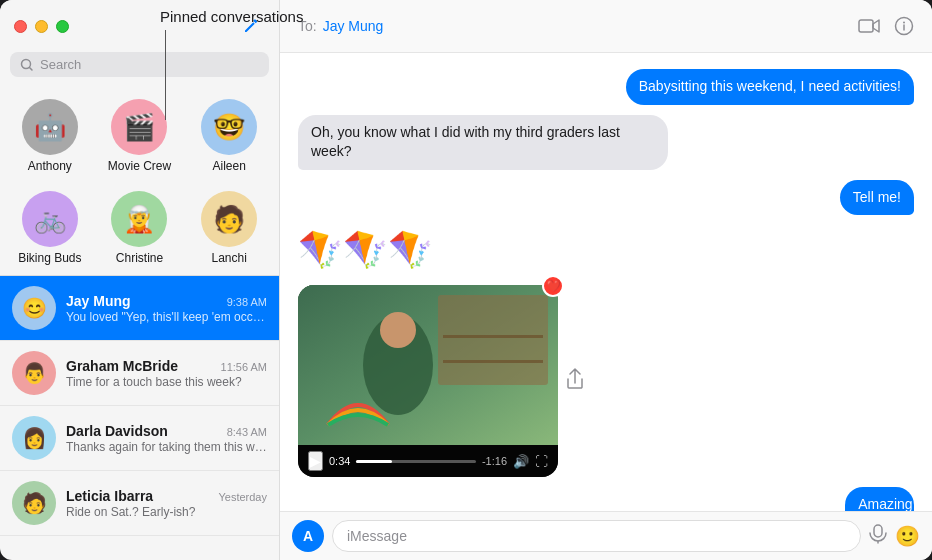  Describe the element at coordinates (880, 499) in the screenshot. I see `bubble-amazingidea: Amazing idea!` at that location.